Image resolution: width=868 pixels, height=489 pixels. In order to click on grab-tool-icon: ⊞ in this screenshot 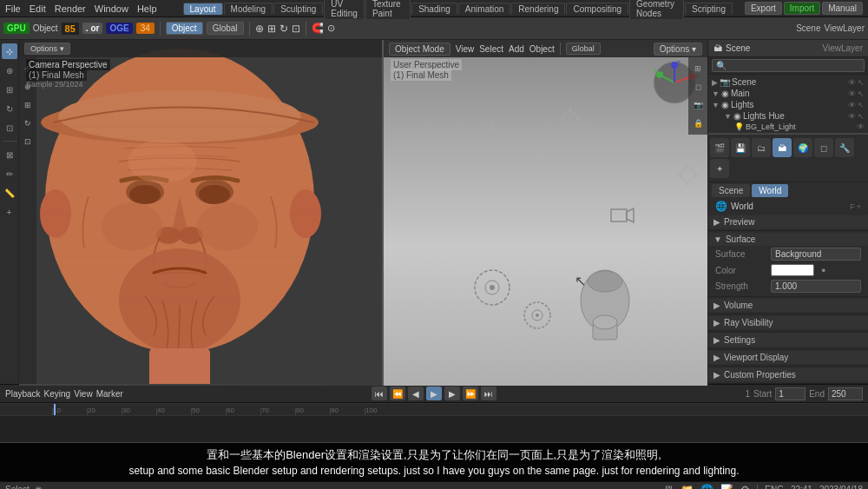, I will do `click(272, 29)`.